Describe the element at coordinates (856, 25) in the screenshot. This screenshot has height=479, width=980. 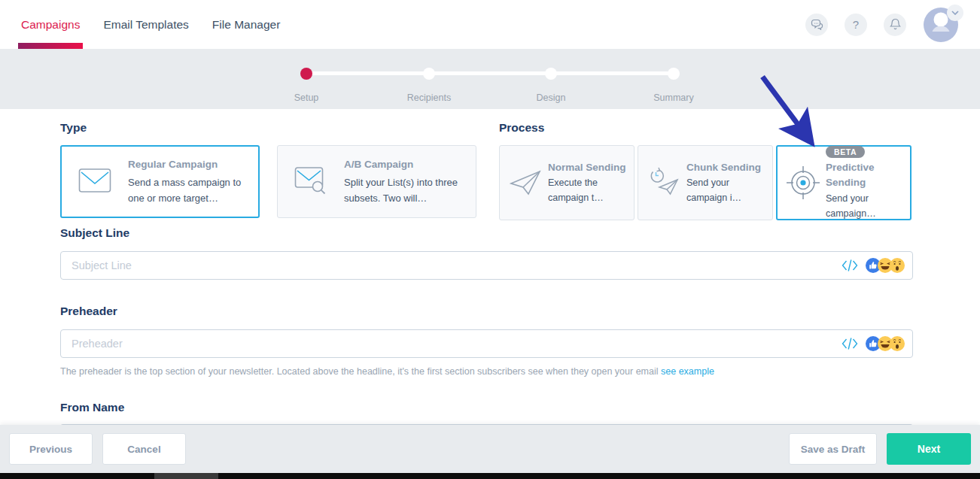
I see `help-icon: ?` at that location.